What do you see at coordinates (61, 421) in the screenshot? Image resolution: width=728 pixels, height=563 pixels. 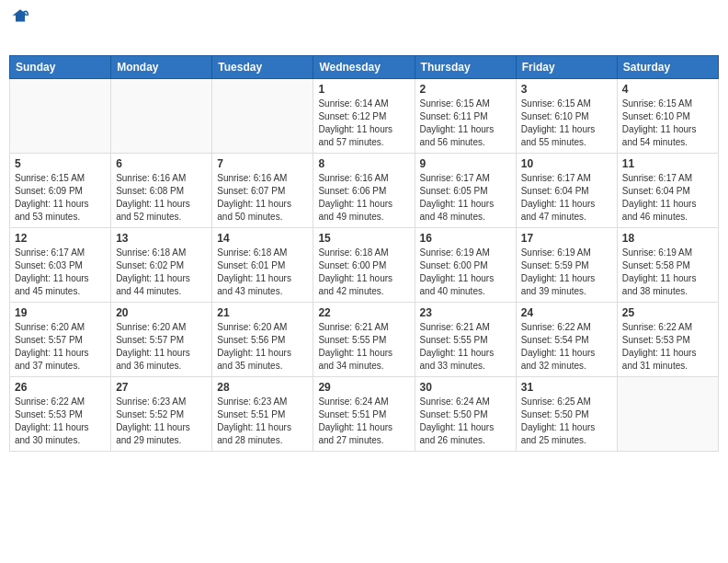 I see `cell-info: Sunrise: 6:22 AMSunset: 5:53 PMDaylight:…` at bounding box center [61, 421].